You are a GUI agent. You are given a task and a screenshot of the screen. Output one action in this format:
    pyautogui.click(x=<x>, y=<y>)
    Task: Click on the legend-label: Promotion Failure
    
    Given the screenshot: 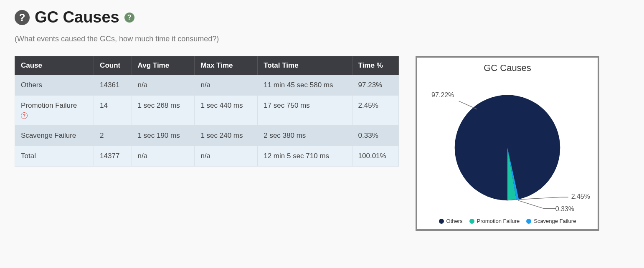 What is the action you would take?
    pyautogui.click(x=499, y=221)
    